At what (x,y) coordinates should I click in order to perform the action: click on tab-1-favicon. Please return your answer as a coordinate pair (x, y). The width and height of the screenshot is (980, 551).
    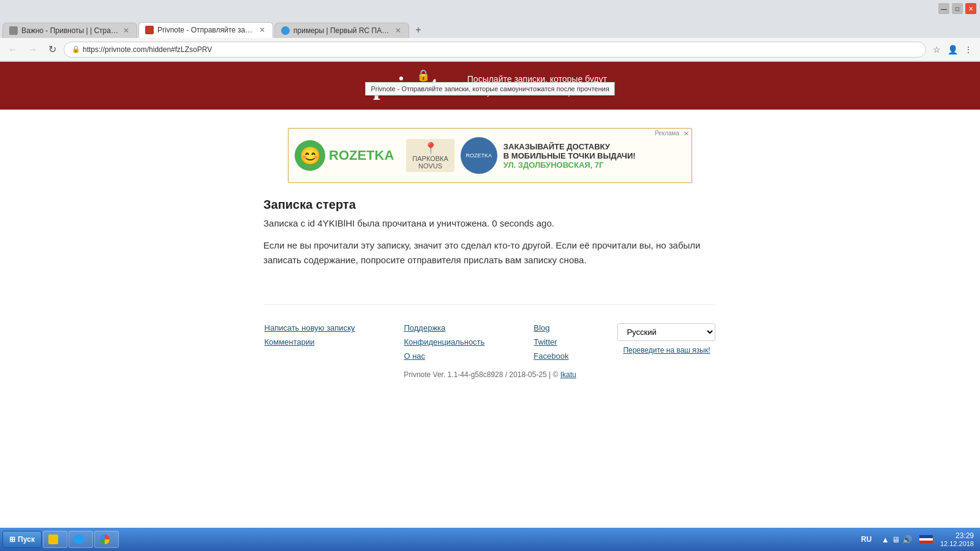
    Looking at the image, I should click on (13, 31).